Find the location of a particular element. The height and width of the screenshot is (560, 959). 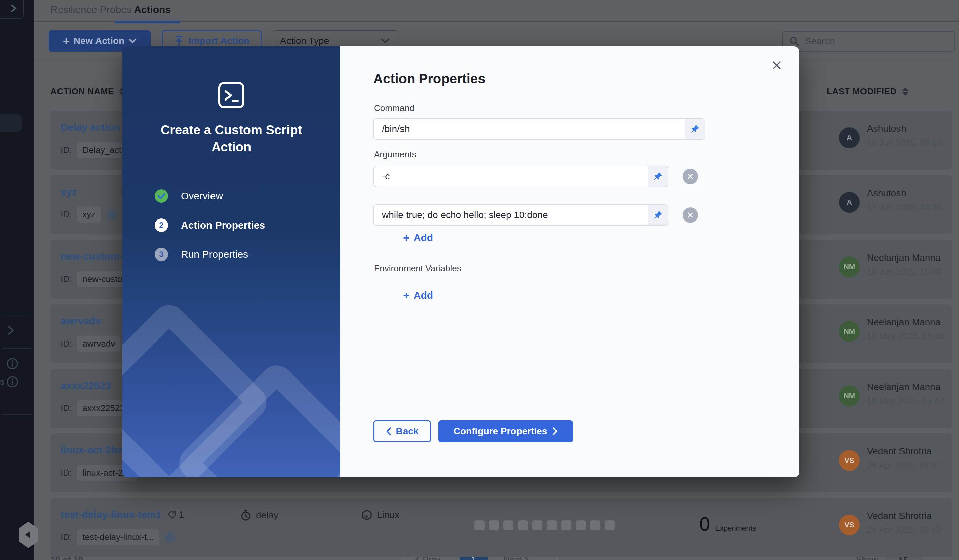

tab-resilience-probes: Resilience Probes is located at coordinates (91, 10).